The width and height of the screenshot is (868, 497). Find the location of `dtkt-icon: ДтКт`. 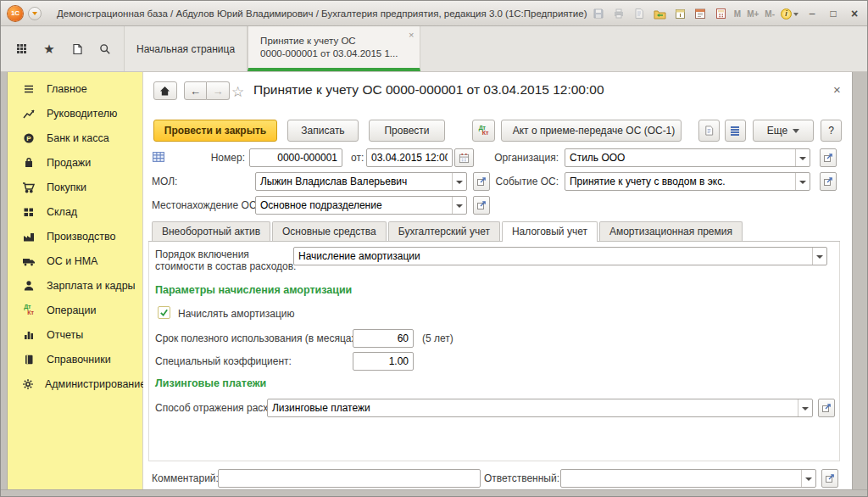

dtkt-icon: ДтКт is located at coordinates (29, 310).